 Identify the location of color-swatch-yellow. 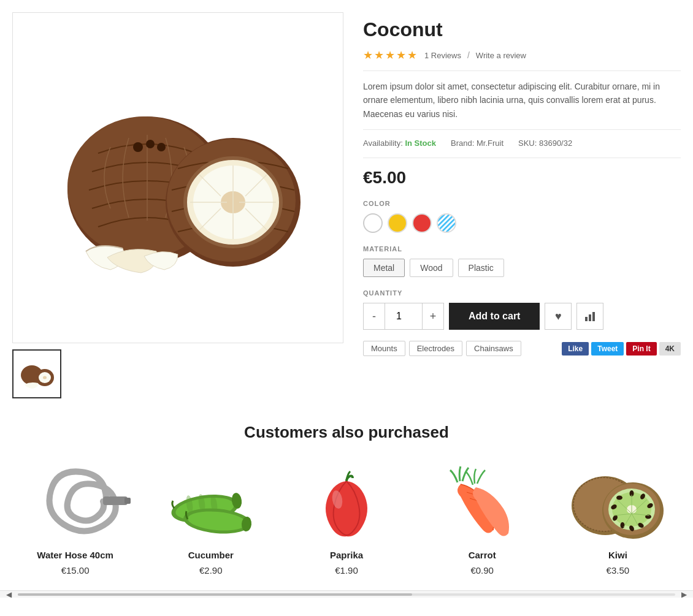
(397, 223).